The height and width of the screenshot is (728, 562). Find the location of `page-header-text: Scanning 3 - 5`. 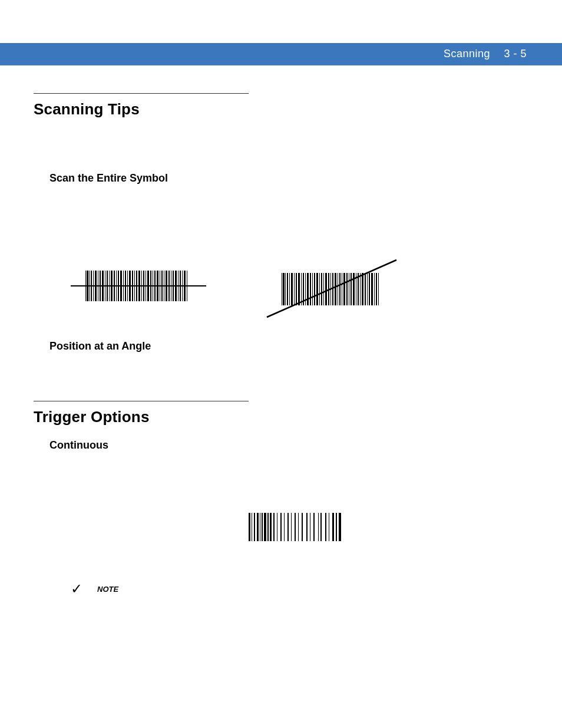

page-header-text: Scanning 3 - 5 is located at coordinates (485, 54).